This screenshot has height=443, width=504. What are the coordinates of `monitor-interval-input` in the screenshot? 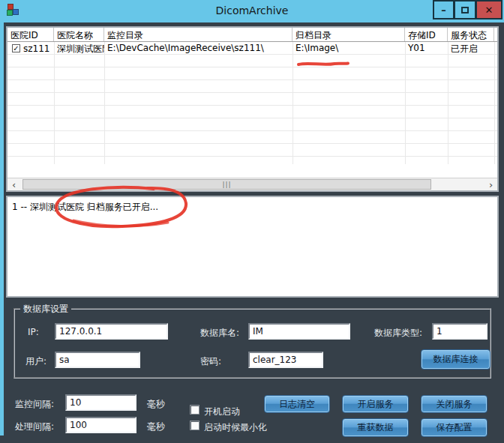 It's located at (100, 403).